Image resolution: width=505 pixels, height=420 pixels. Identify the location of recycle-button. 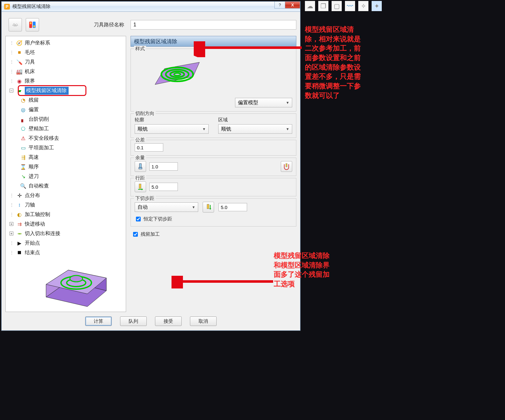
(15, 25).